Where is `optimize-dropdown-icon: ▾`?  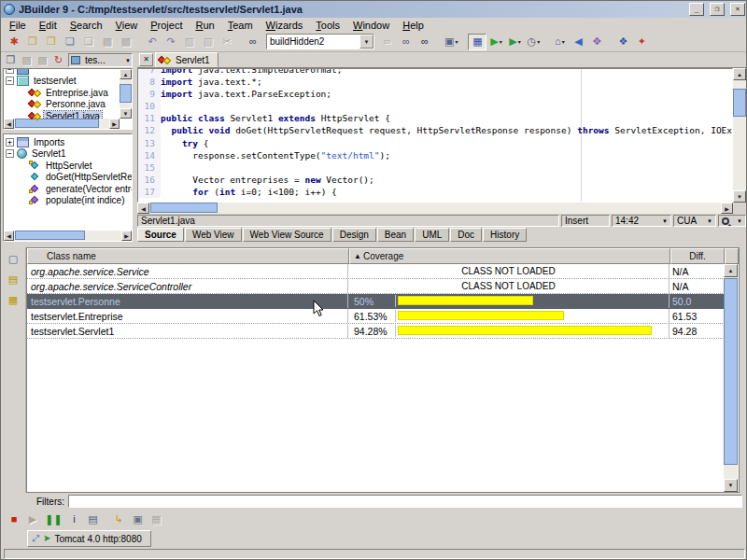
optimize-dropdown-icon: ▾ is located at coordinates (538, 41).